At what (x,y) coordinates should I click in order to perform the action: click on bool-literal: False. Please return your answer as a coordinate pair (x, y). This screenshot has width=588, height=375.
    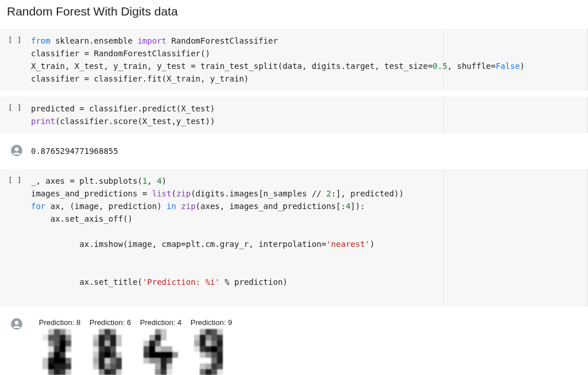
    Looking at the image, I should click on (508, 66).